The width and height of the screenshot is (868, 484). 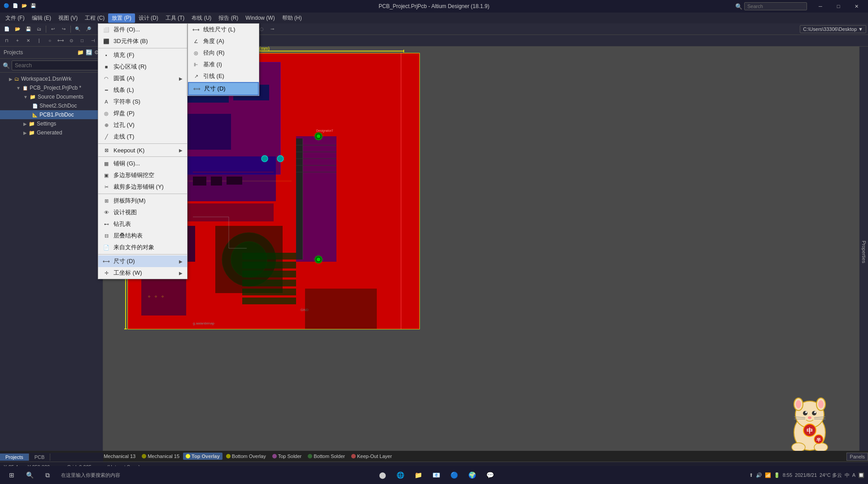 What do you see at coordinates (89, 52) in the screenshot?
I see `panel-icon2: 🔄` at bounding box center [89, 52].